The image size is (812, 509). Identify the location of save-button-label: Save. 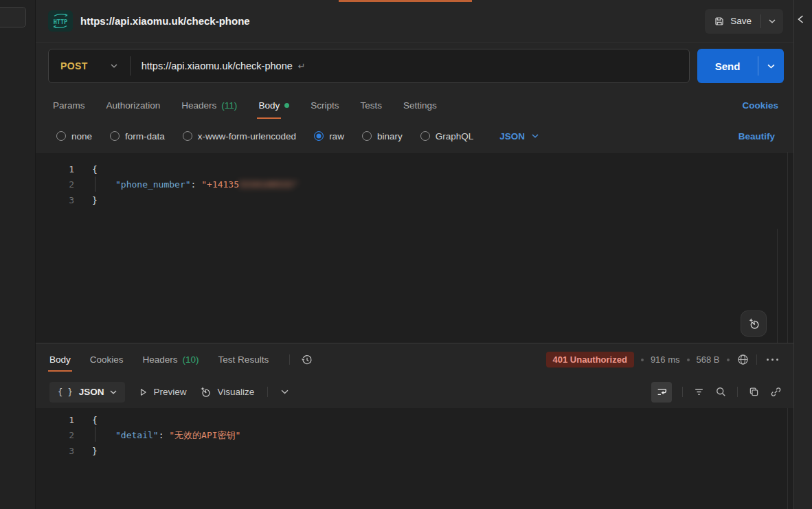
(741, 21).